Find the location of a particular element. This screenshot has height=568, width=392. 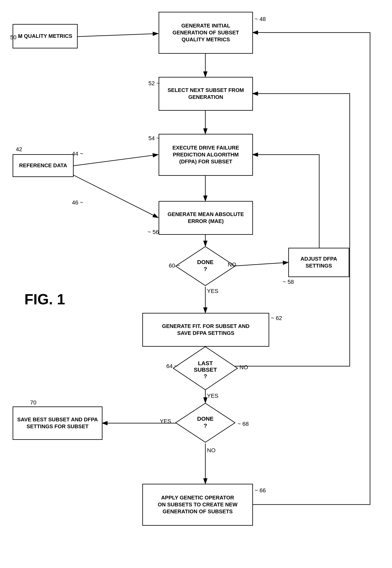

ref-44: 44 ~ is located at coordinates (78, 154).